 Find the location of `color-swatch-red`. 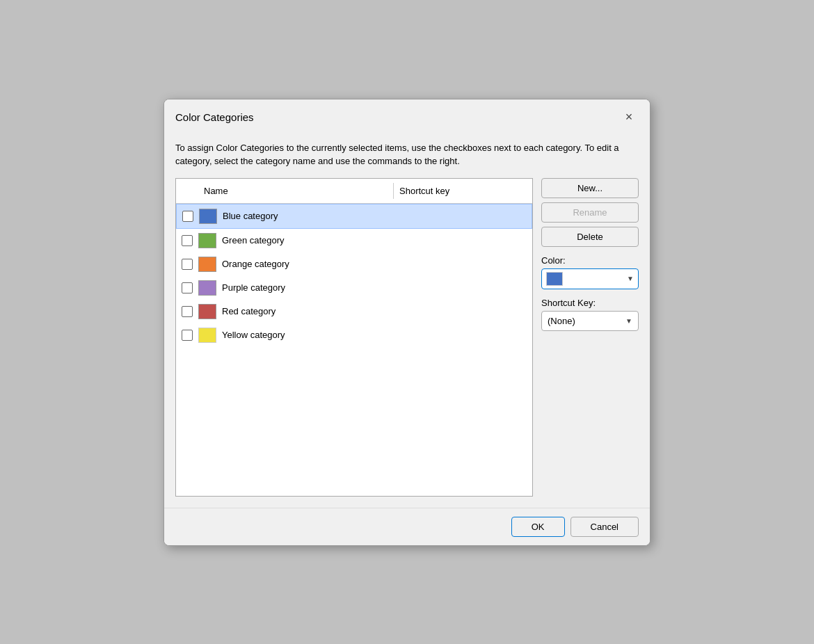

color-swatch-red is located at coordinates (207, 312).